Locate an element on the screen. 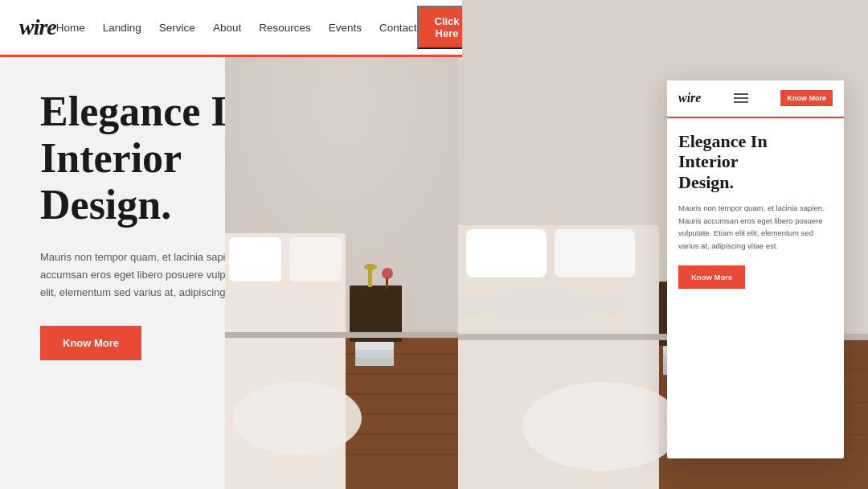 Image resolution: width=868 pixels, height=489 pixels. mobile-hero-content: Elegance In Interior Design. Mauris non … is located at coordinates (755, 209).